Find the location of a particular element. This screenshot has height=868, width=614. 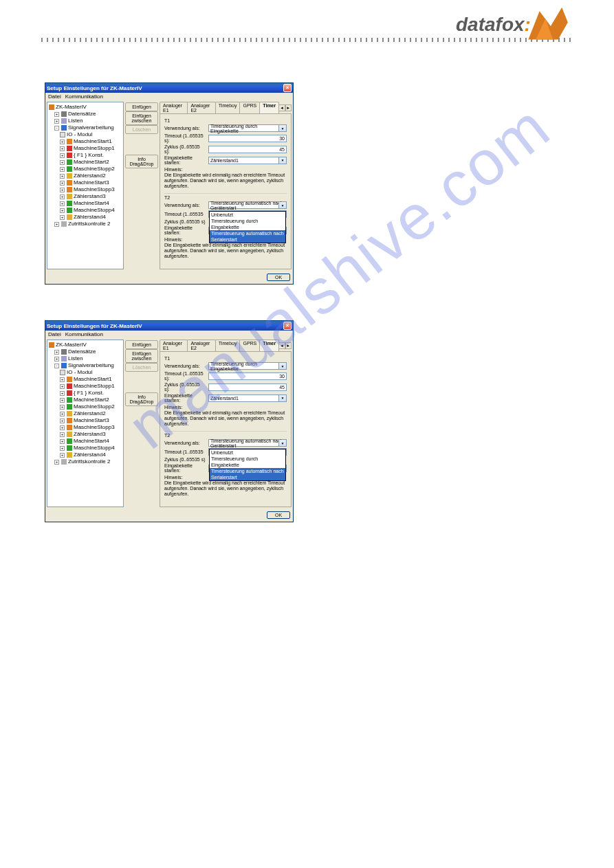

tab: Timer is located at coordinates (270, 107).